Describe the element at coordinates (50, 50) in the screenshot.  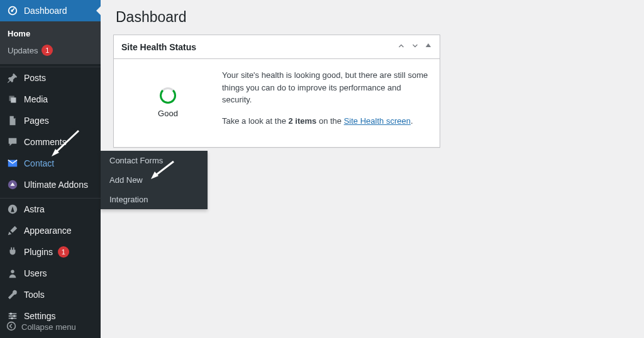
I see `sidebar-sublink-updates: Updates 1` at that location.